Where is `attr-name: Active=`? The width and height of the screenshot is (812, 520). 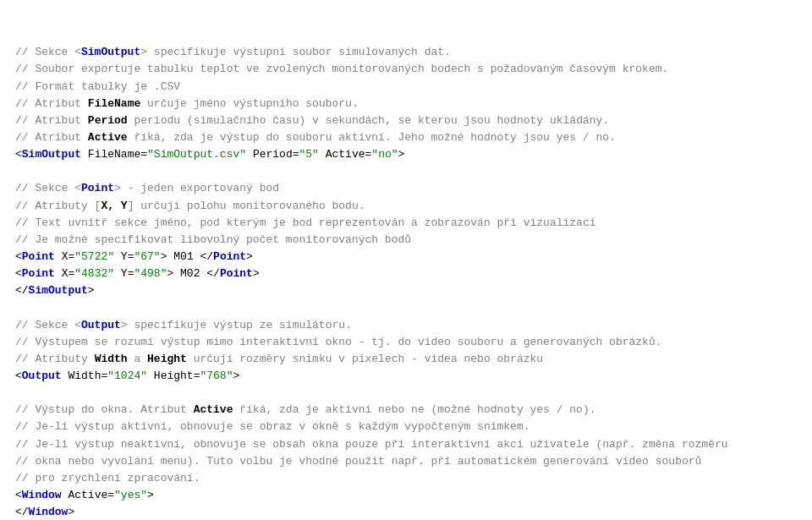
attr-name: Active= is located at coordinates (345, 154).